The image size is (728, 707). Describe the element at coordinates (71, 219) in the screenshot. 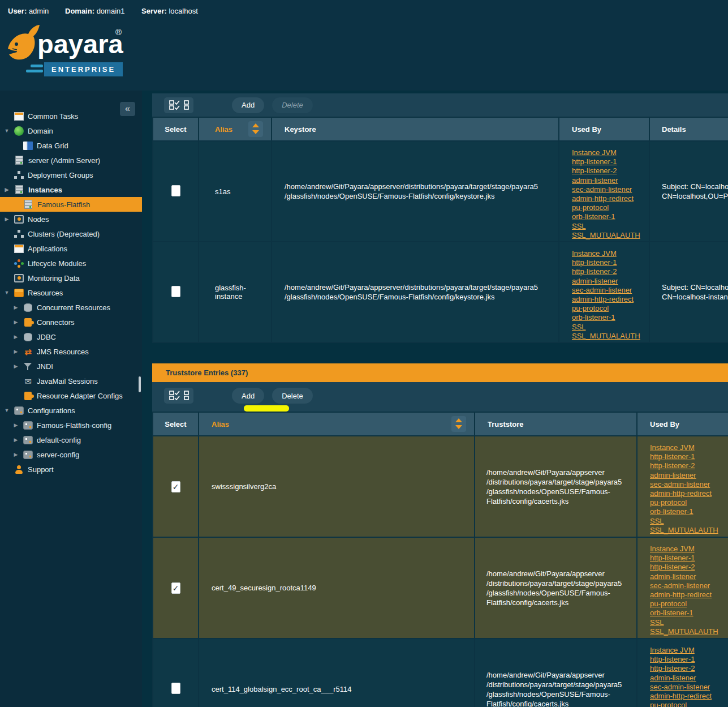

I see `sidebar-item-nodes: ▶Nodes` at that location.